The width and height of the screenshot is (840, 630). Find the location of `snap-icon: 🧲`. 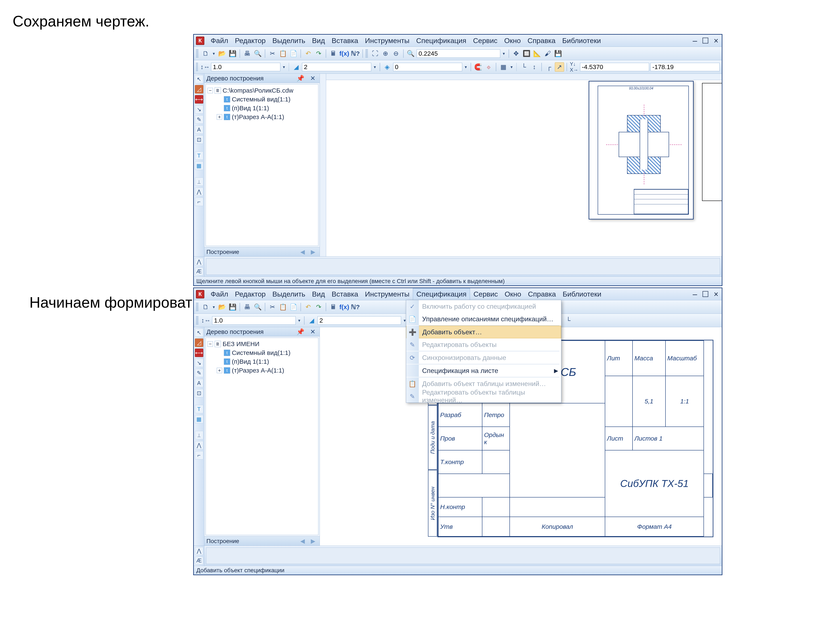

snap-icon: 🧲 is located at coordinates (478, 67).